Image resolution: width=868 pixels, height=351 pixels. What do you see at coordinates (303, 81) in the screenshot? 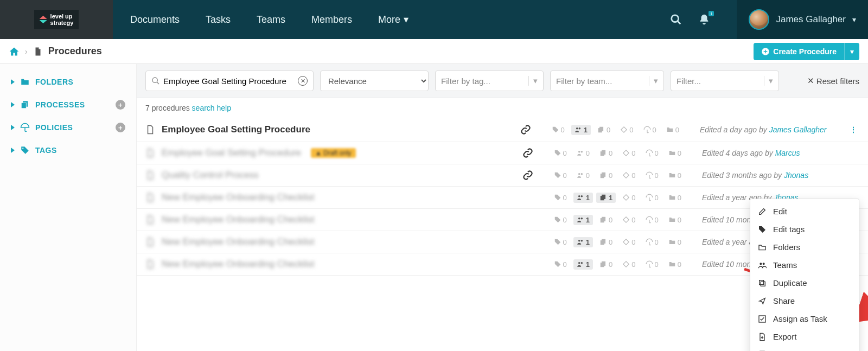
I see `clear-search-icon: ✕` at bounding box center [303, 81].